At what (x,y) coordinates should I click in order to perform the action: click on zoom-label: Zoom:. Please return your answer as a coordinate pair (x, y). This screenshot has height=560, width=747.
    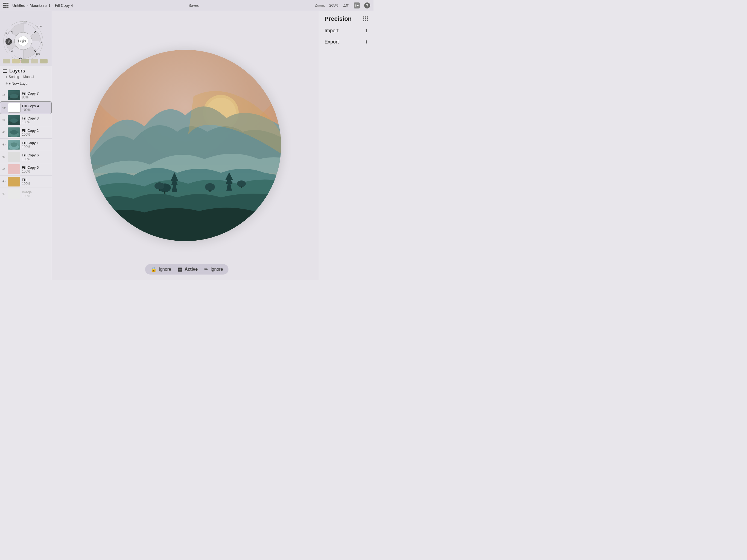
    Looking at the image, I should click on (320, 5).